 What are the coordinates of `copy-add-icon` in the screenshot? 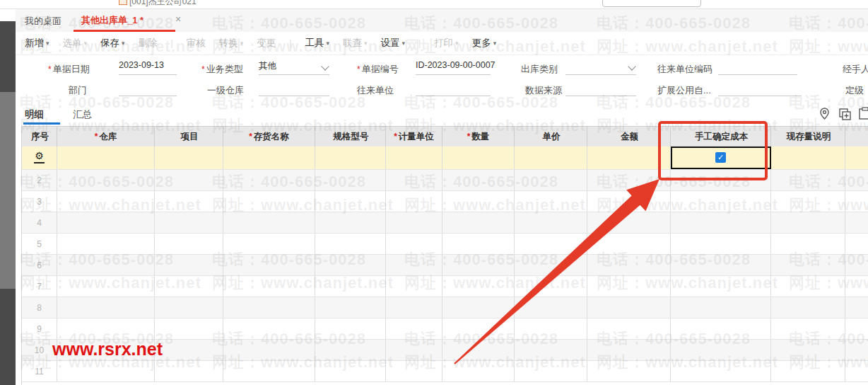 It's located at (845, 114).